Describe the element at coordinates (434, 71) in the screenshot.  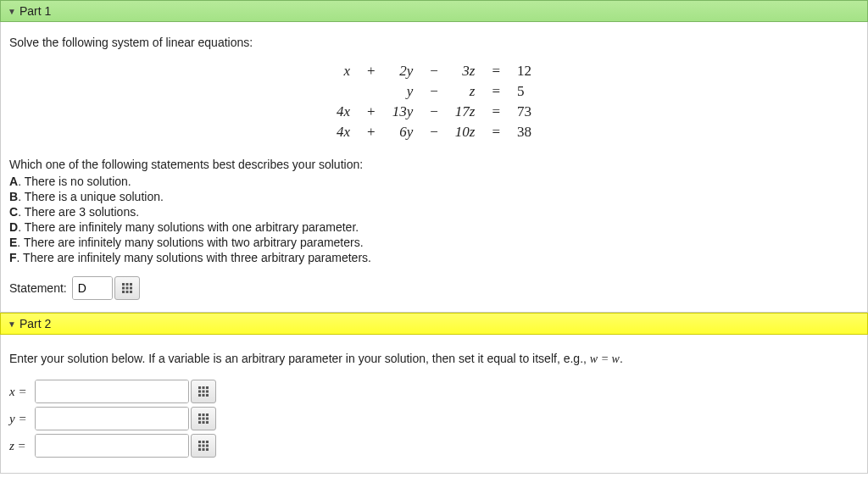
I see `equation-row: x + 2y − 3z = 12` at that location.